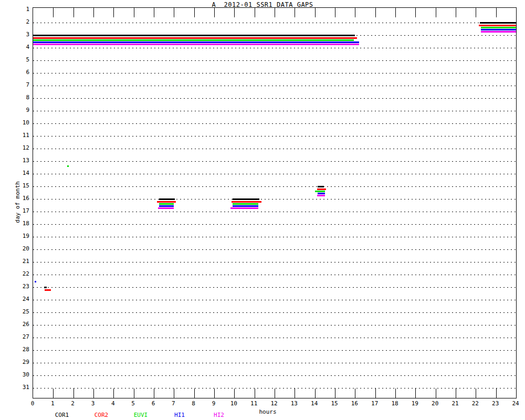 The width and height of the screenshot is (525, 420). I want to click on hour-tick-label: 1, so click(52, 404).